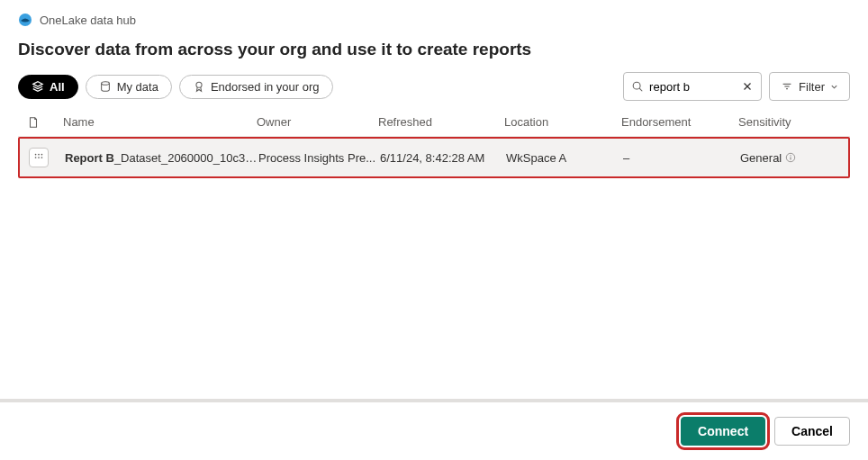 This screenshot has height=460, width=868. I want to click on table-row: Report B_Dataset_2060000_10c38... Proces…, so click(434, 158).